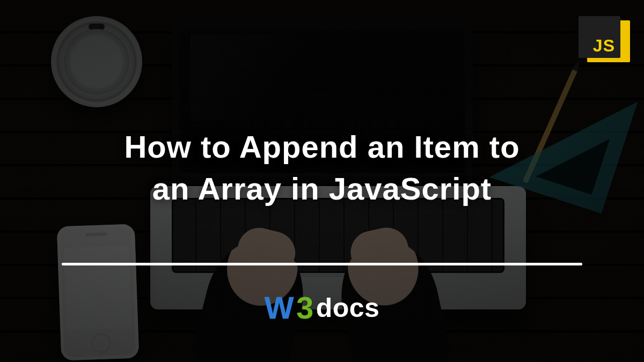  What do you see at coordinates (348, 308) in the screenshot?
I see `brand-docs: docs` at bounding box center [348, 308].